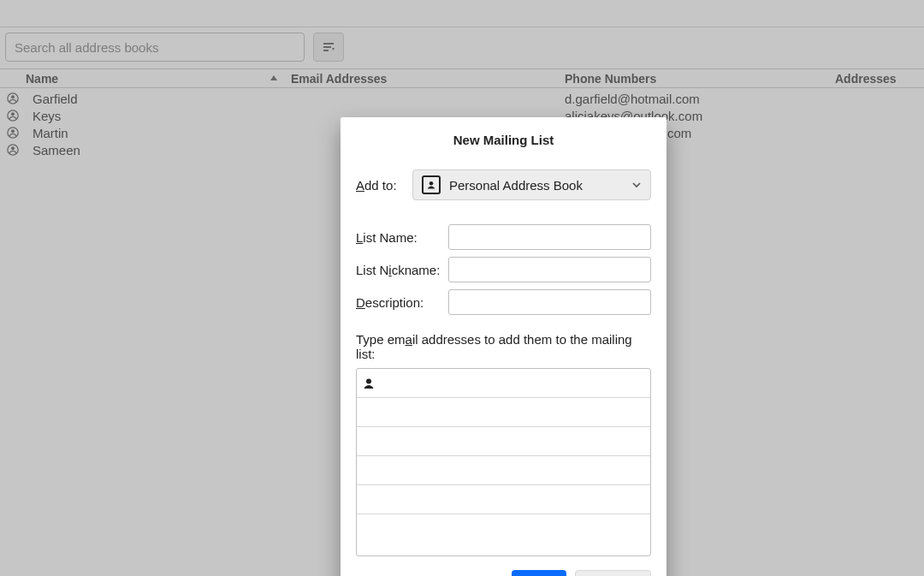 Image resolution: width=924 pixels, height=576 pixels. What do you see at coordinates (549, 237) in the screenshot?
I see `list-name-input` at bounding box center [549, 237].